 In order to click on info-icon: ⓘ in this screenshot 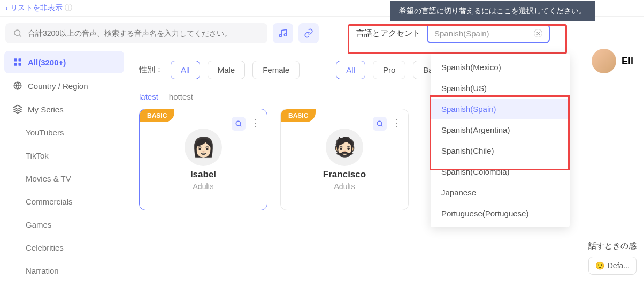, I will do `click(68, 8)`.